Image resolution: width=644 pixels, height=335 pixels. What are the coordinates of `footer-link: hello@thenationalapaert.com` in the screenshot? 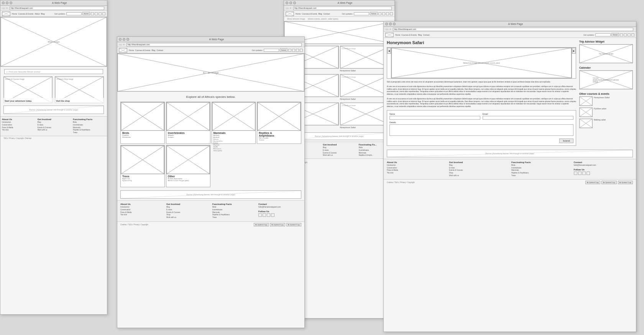 It's located at (603, 166).